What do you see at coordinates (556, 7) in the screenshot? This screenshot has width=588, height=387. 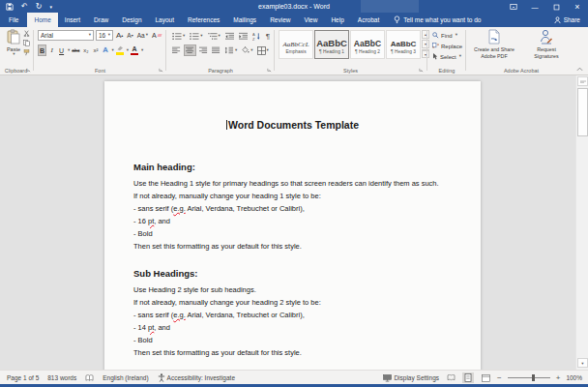 I see `restore-button` at bounding box center [556, 7].